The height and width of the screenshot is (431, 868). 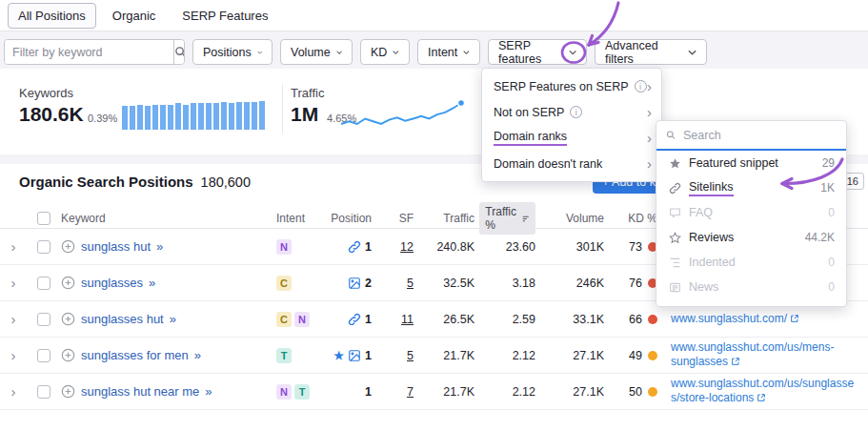 What do you see at coordinates (232, 51) in the screenshot?
I see `positions-filter-button: Positions` at bounding box center [232, 51].